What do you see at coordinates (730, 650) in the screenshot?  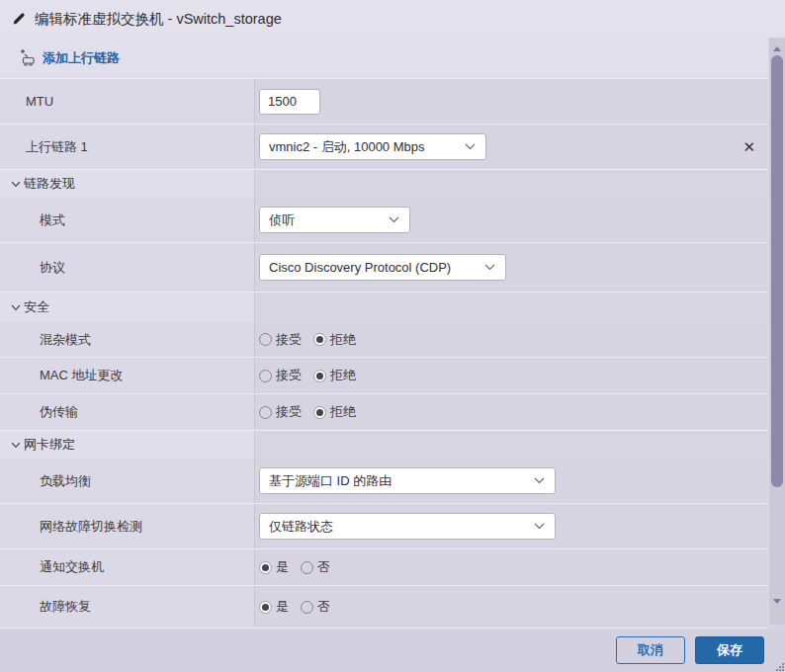 I see `save-button: 保存` at bounding box center [730, 650].